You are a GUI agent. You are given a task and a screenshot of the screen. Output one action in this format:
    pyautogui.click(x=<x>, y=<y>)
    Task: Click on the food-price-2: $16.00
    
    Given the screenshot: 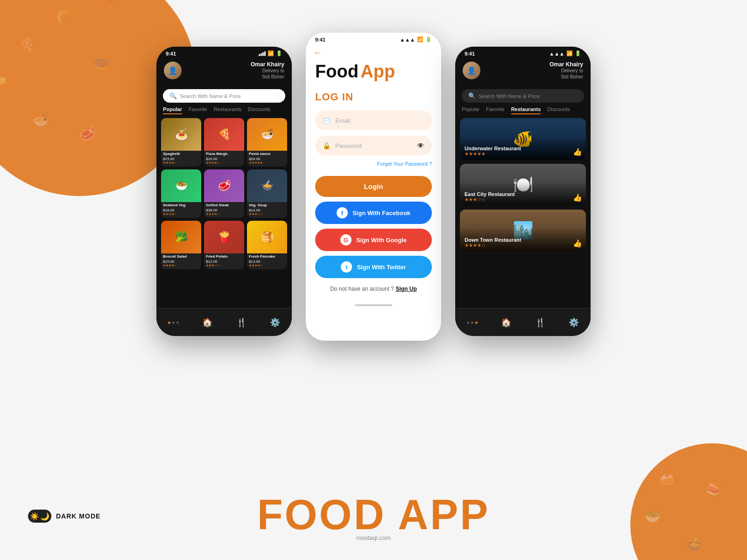 What is the action you would take?
    pyautogui.click(x=224, y=159)
    